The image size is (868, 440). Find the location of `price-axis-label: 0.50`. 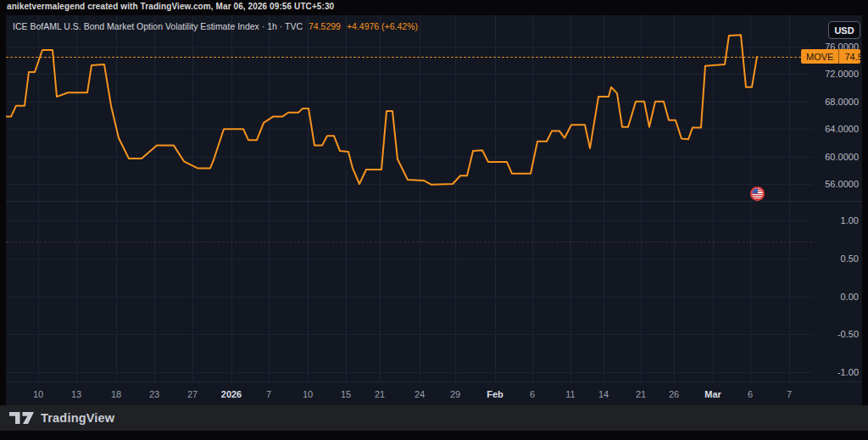

price-axis-label: 0.50 is located at coordinates (849, 259).